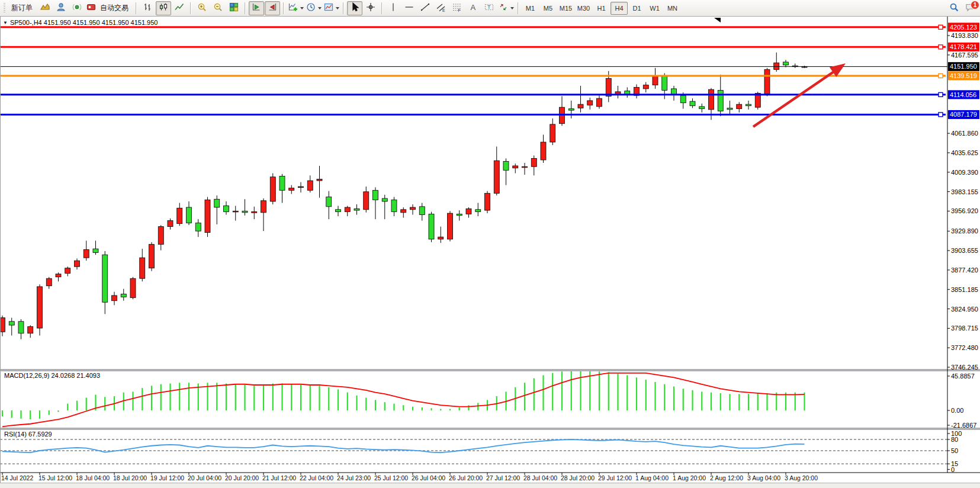 The image size is (980, 488). What do you see at coordinates (191, 8) in the screenshot?
I see `toolbar-separator` at bounding box center [191, 8].